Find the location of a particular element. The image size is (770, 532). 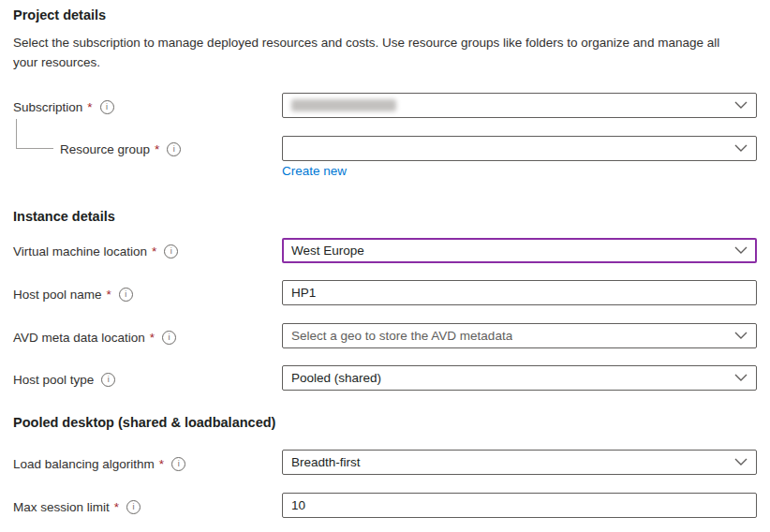

subscription-label: Subscription*i is located at coordinates (64, 107).